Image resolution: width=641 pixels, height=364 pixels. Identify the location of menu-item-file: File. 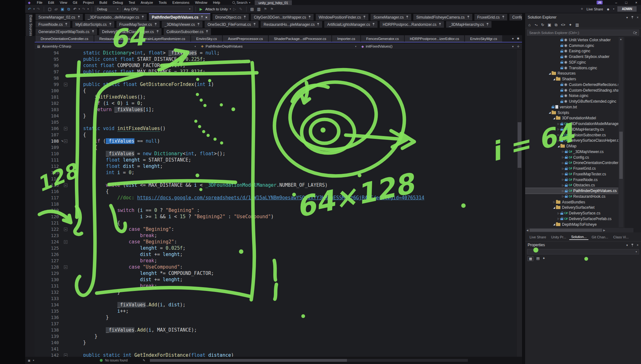
(40, 3).